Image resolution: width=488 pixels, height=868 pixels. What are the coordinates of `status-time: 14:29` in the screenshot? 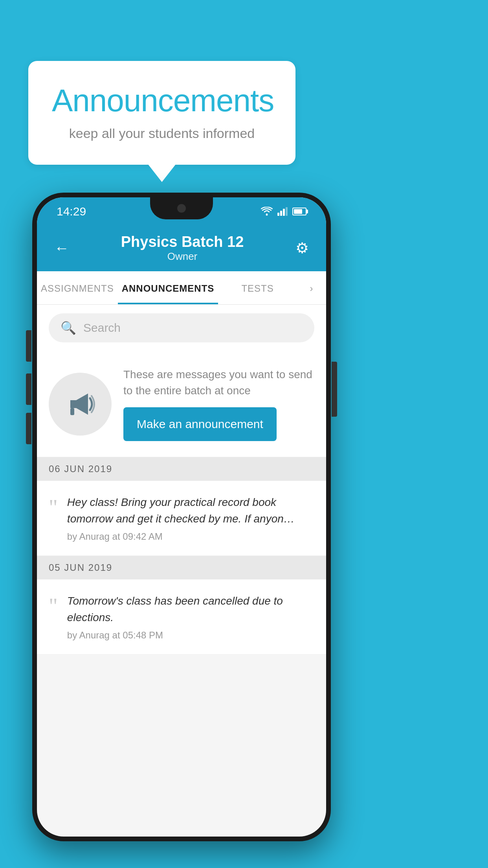 It's located at (72, 211).